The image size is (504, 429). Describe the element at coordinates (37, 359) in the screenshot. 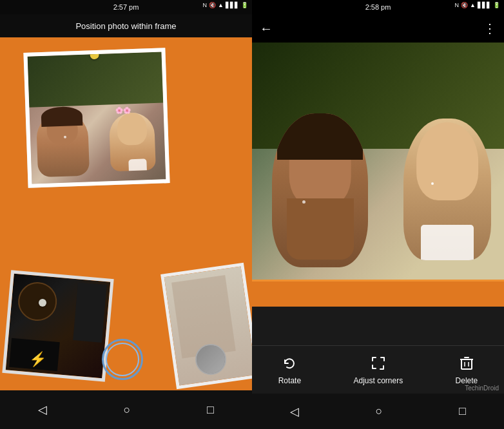

I see `flash-icon: ⚡` at that location.